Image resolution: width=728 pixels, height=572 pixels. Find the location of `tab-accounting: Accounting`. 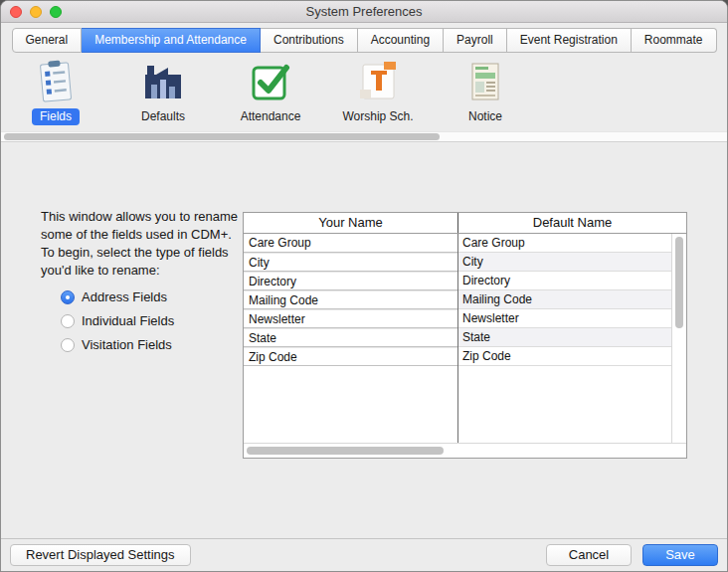

tab-accounting: Accounting is located at coordinates (401, 40).